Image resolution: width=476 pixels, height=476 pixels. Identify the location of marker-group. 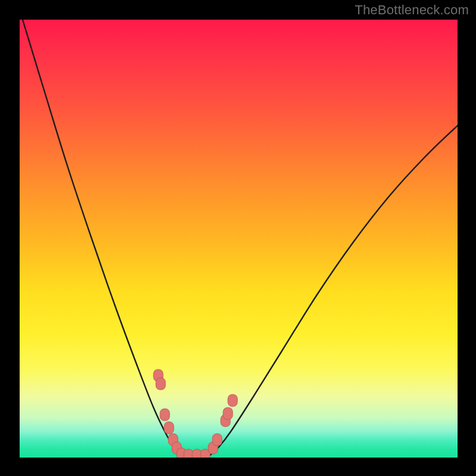
(195, 414).